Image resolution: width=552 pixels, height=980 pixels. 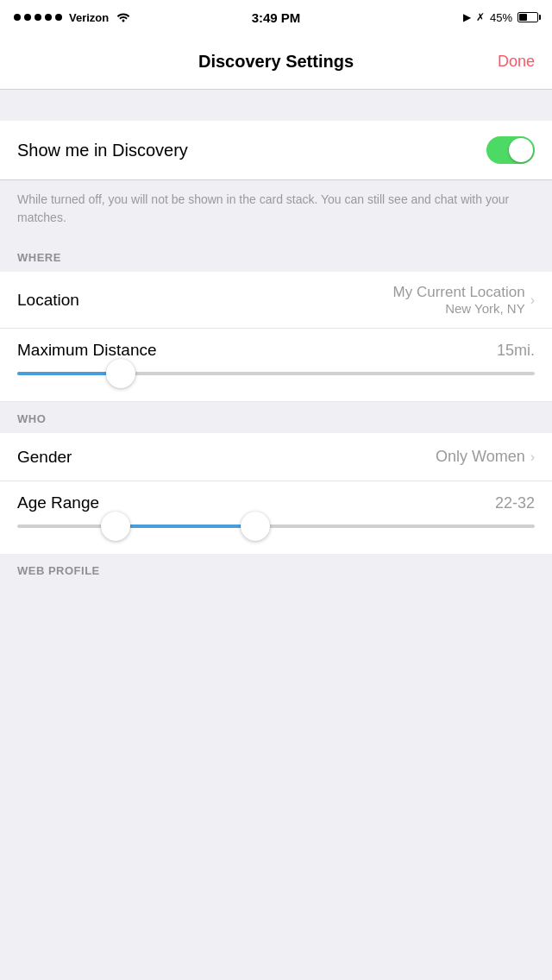 What do you see at coordinates (500, 17) in the screenshot?
I see `status-right: ▶ ✗ 45%` at bounding box center [500, 17].